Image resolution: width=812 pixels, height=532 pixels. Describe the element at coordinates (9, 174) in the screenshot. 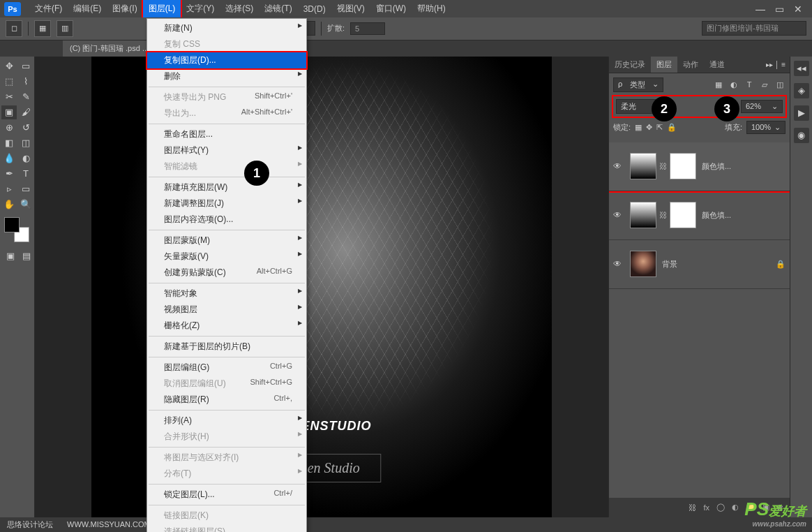

I see `pen-tool: ✒` at that location.